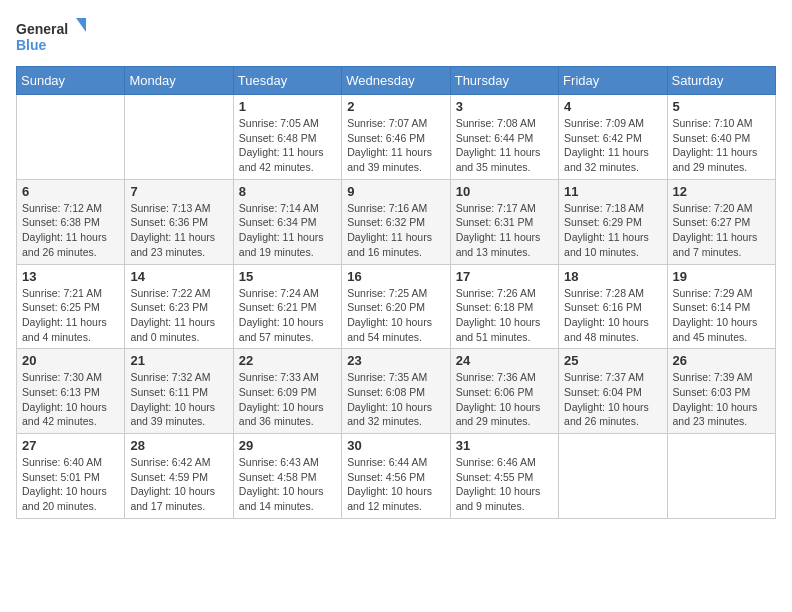  I want to click on day-info: Sunrise: 7:12 AM Sunset: 6:38 PM Dayligh…, so click(70, 230).